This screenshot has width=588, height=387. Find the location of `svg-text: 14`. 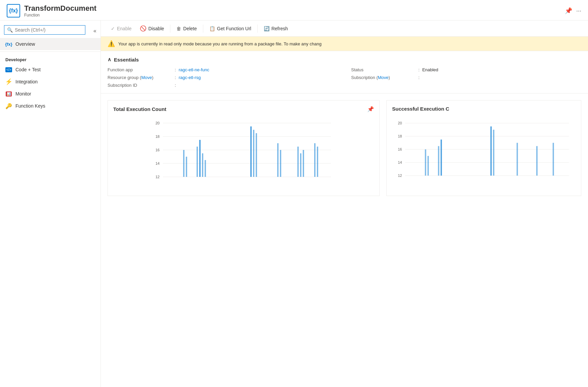

svg-text: 14 is located at coordinates (400, 162).